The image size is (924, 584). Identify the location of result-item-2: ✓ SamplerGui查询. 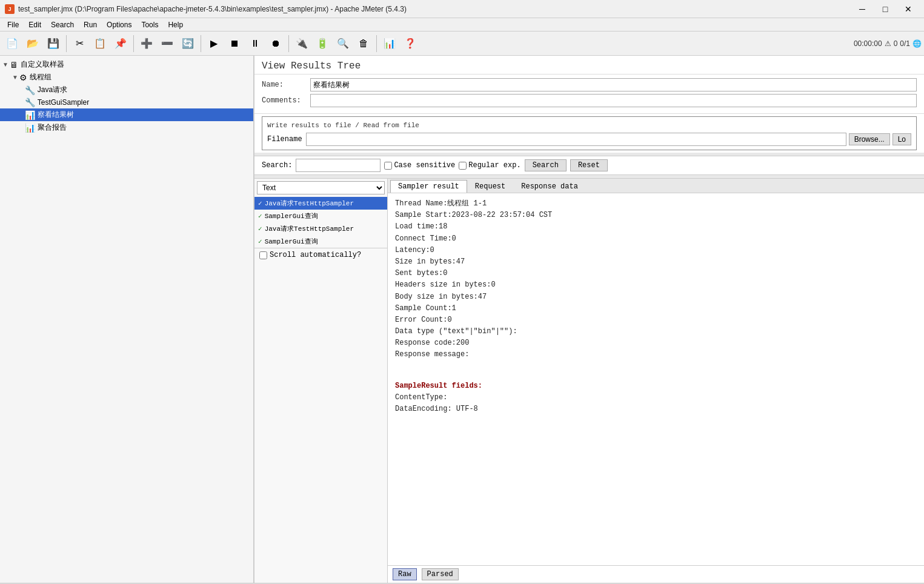
(321, 216).